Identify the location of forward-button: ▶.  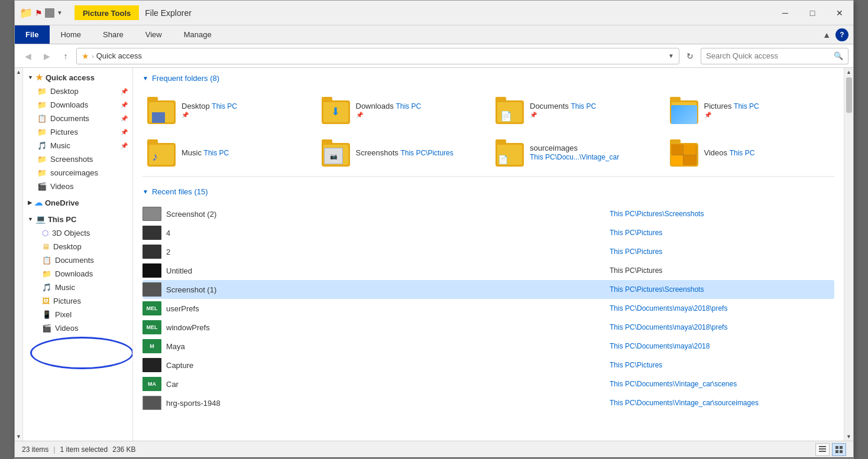
(47, 56).